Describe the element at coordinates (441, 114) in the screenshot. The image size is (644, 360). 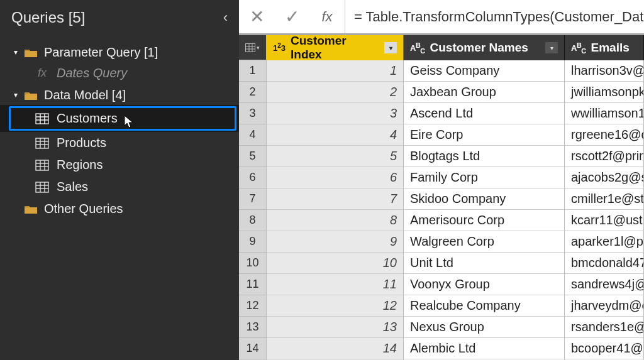
I see `table-row: 33Ascend Ltdwwilliamson1g@` at that location.